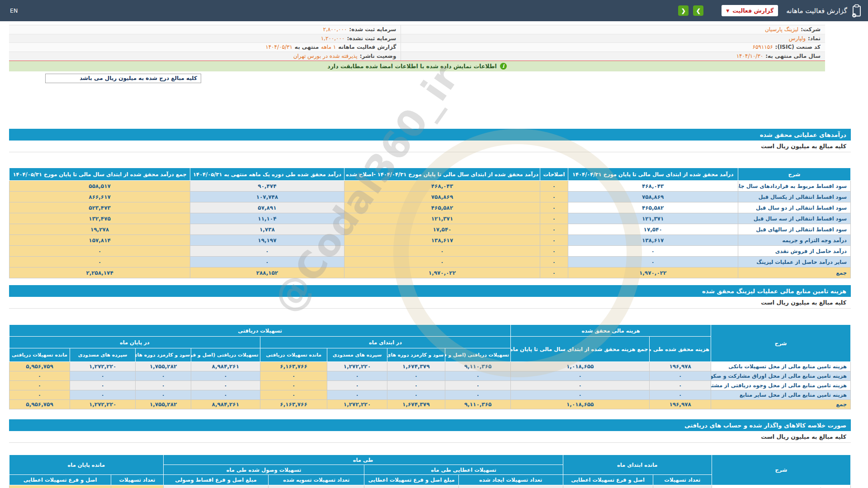 Image resolution: width=868 pixels, height=488 pixels. Describe the element at coordinates (637, 465) in the screenshot. I see `group-header: مانده ابتدای ماه` at that location.